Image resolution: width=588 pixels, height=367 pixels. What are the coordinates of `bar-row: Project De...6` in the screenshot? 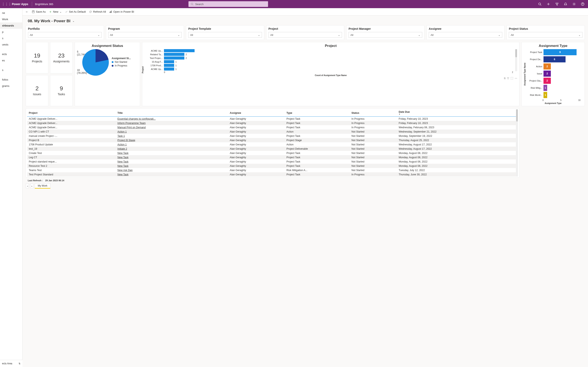 It's located at (554, 59).